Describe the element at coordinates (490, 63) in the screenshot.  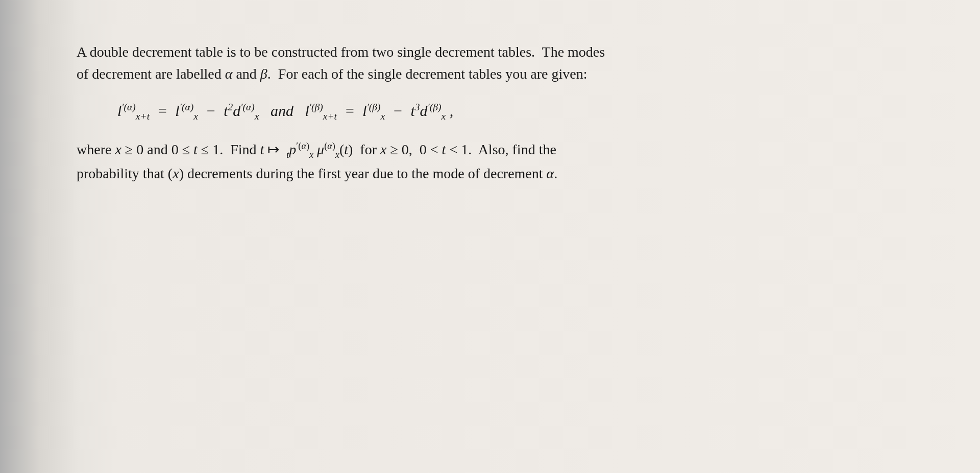
I see `intro-paragraph: A double decrement table is to be constr…` at that location.